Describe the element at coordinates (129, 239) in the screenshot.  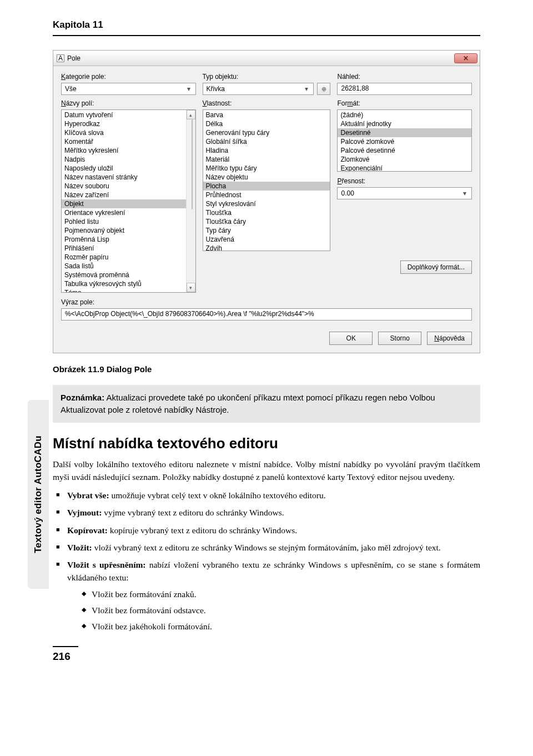
I see `list-item: Proměnná Lisp` at that location.